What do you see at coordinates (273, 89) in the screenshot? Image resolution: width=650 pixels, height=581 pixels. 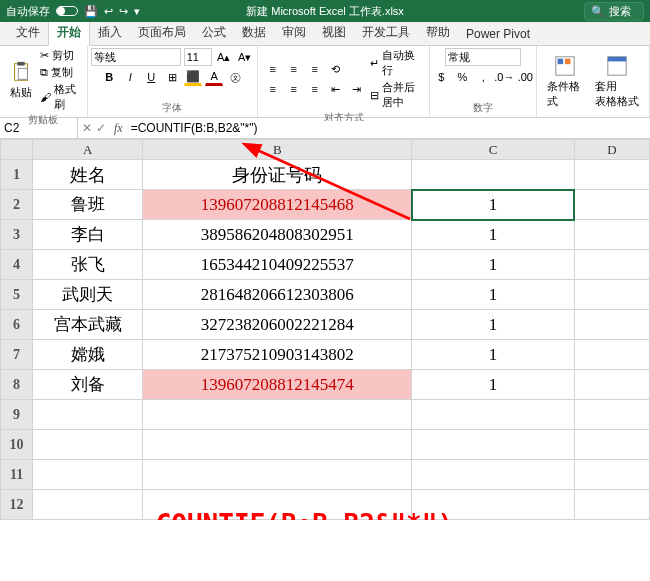 I see `align-left-icon: ≡` at bounding box center [273, 89].